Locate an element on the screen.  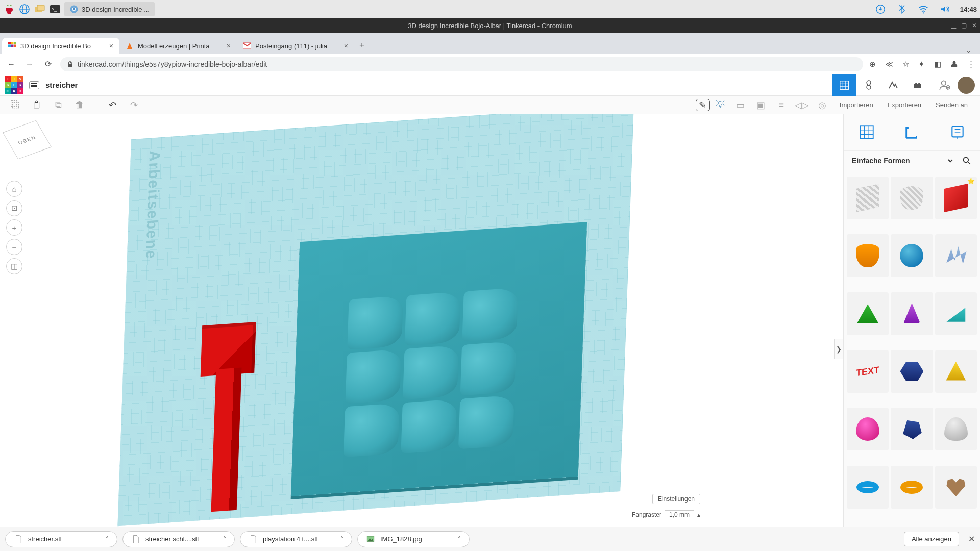
panel-collapse-toggle: ❯ is located at coordinates (839, 349).